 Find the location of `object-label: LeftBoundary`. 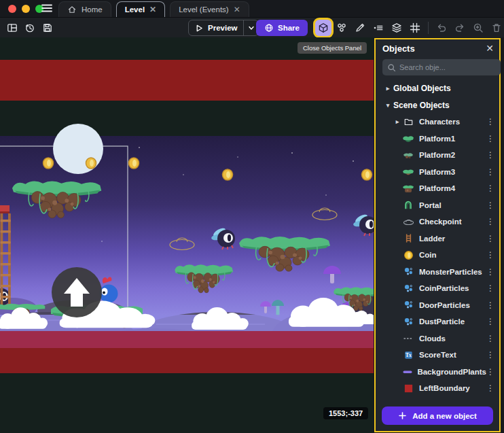

object-label: LeftBoundary is located at coordinates (444, 388).